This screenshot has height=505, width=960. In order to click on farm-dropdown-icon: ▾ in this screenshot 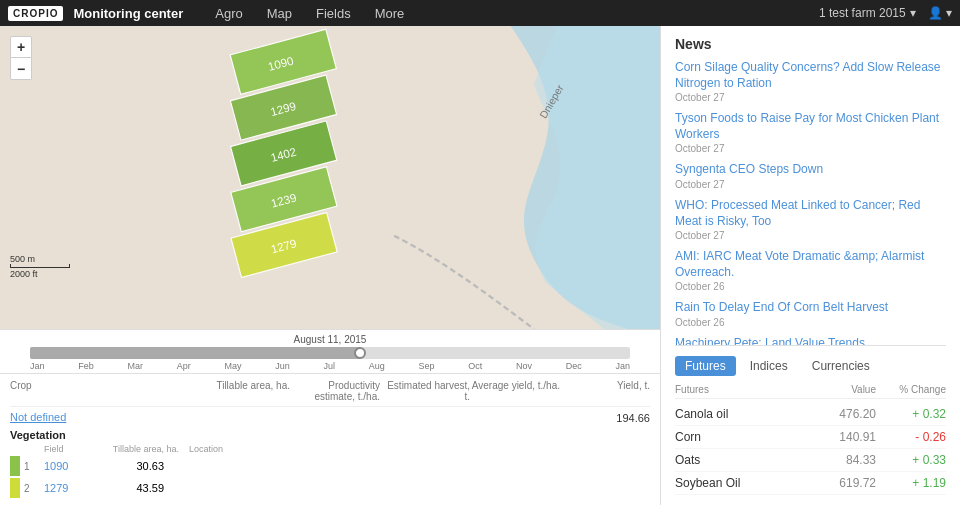, I will do `click(913, 13)`.